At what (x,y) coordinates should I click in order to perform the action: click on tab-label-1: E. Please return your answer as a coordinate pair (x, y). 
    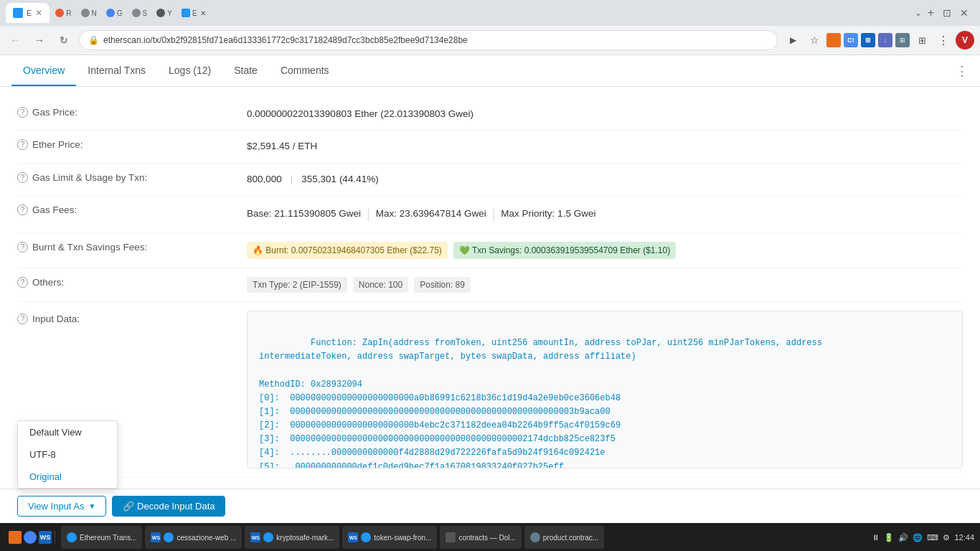
    Looking at the image, I should click on (29, 13).